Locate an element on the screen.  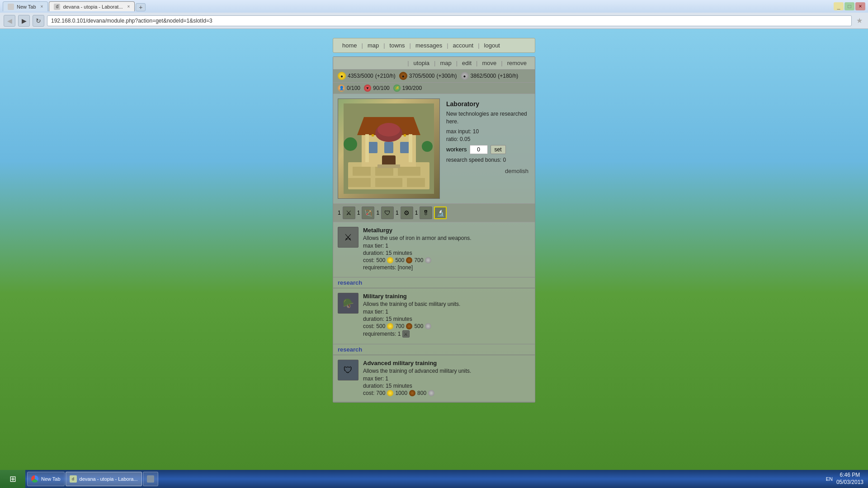
back-button: ◀ is located at coordinates (9, 21).